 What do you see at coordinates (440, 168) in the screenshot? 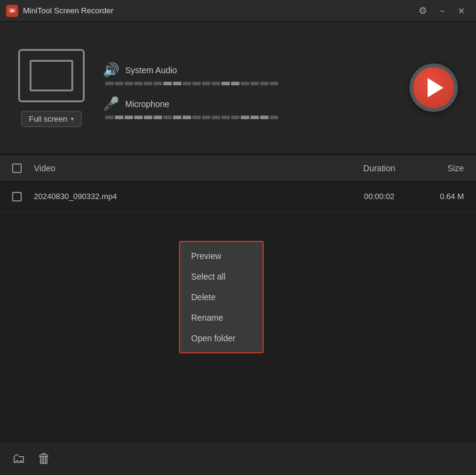
I see `size-column-header: Size` at bounding box center [440, 168].